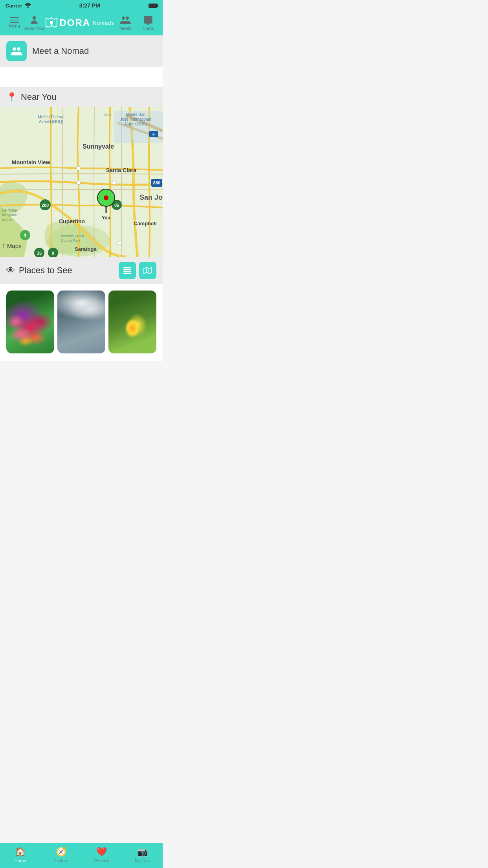 This screenshot has height=868, width=488. I want to click on location-pin-icon: 📍, so click(12, 97).